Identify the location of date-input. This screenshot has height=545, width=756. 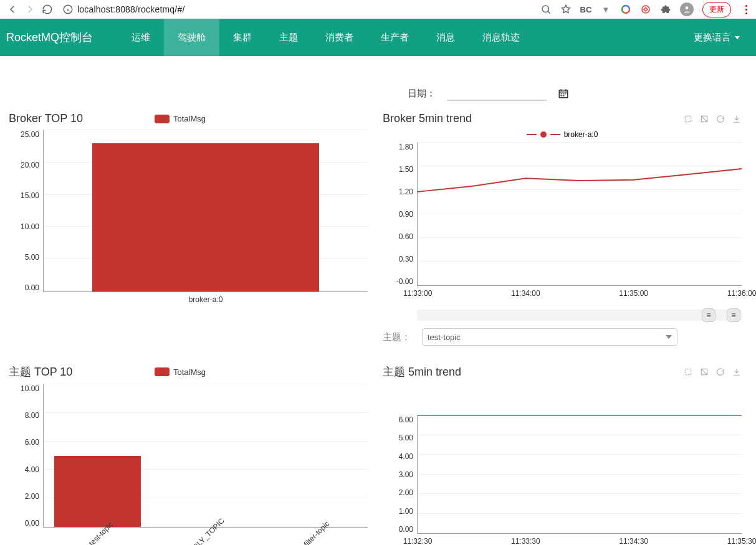
(497, 93).